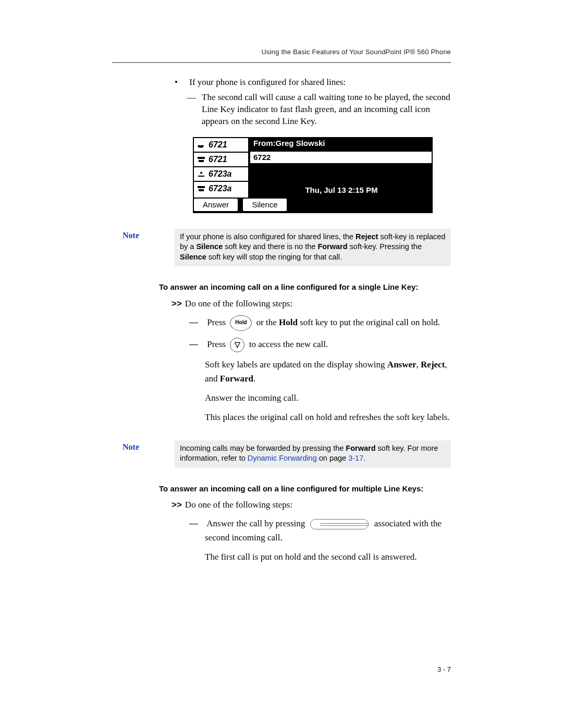  Describe the element at coordinates (361, 448) in the screenshot. I see `note2-b1: Forward` at that location.